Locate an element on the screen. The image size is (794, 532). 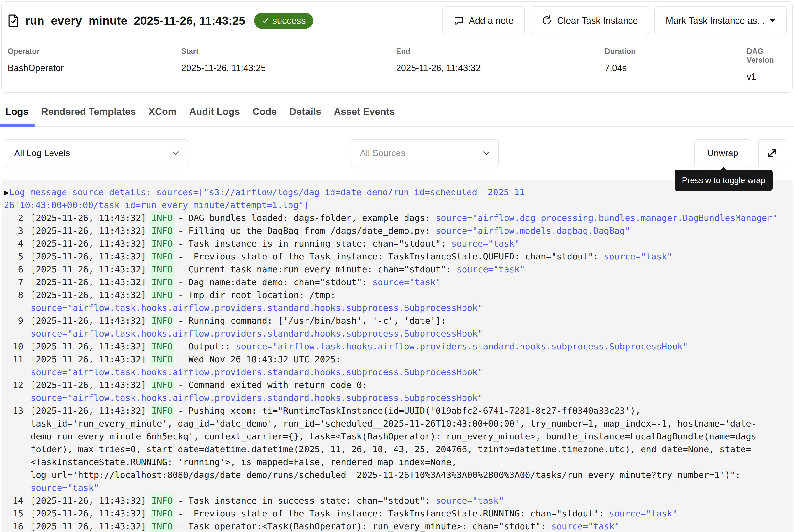
log-message-text: - Previous state of the Task instance: T… is located at coordinates (391, 514).